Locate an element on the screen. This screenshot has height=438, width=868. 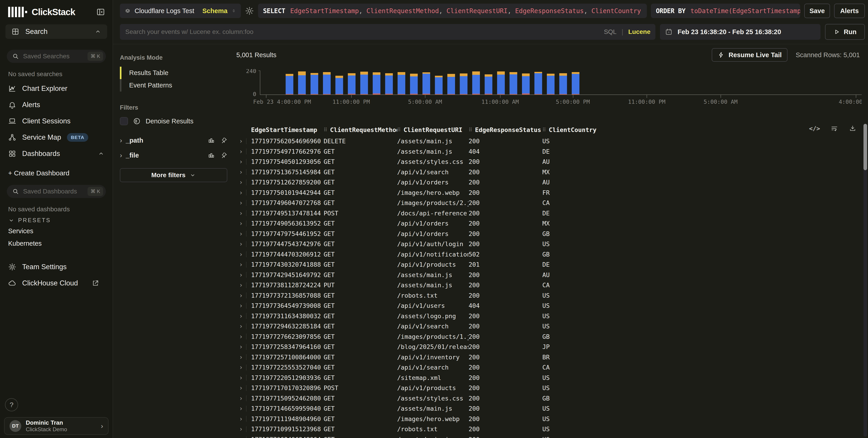
query-settings-gear-icon is located at coordinates (249, 11).